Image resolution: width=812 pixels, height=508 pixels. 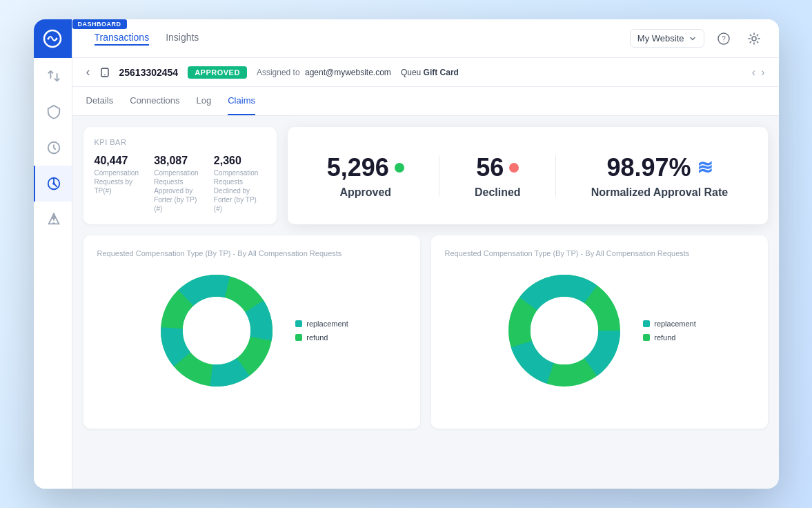 I want to click on sidebar-item-analytics, so click(x=53, y=184).